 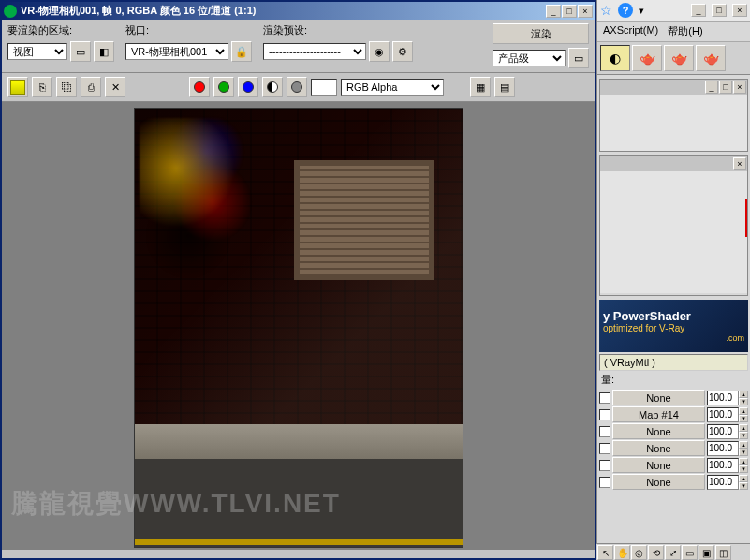 What do you see at coordinates (61, 30) in the screenshot?
I see `area-label: 要渲染的区域:` at bounding box center [61, 30].